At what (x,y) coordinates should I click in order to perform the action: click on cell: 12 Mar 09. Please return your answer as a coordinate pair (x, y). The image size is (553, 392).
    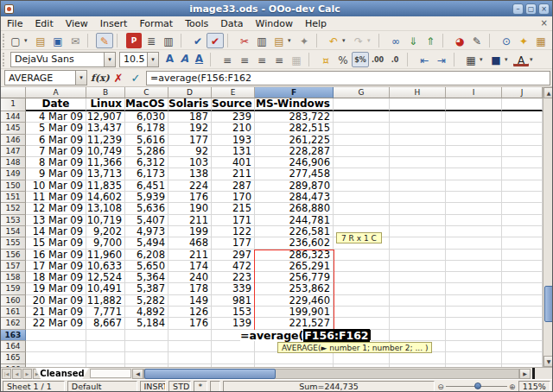
    Looking at the image, I should click on (56, 209).